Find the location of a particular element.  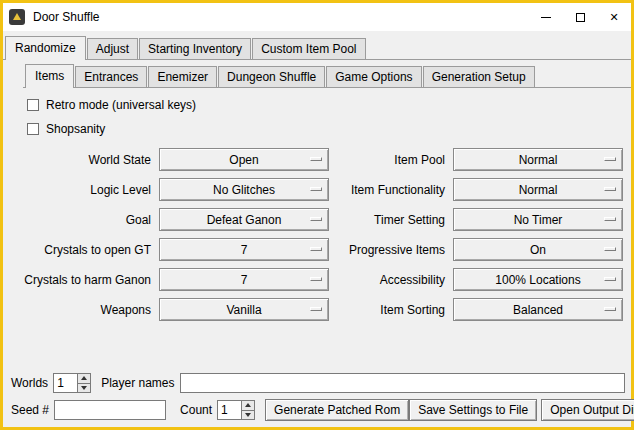

crystals-ganon-label: Crystals to harm Ganon is located at coordinates (83, 280).